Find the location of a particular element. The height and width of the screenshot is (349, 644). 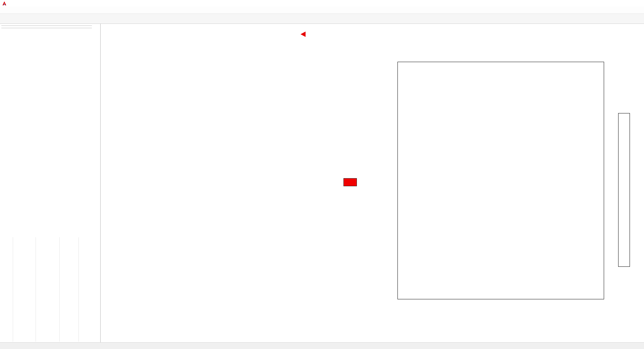

maximize-button is located at coordinates (621, 3).